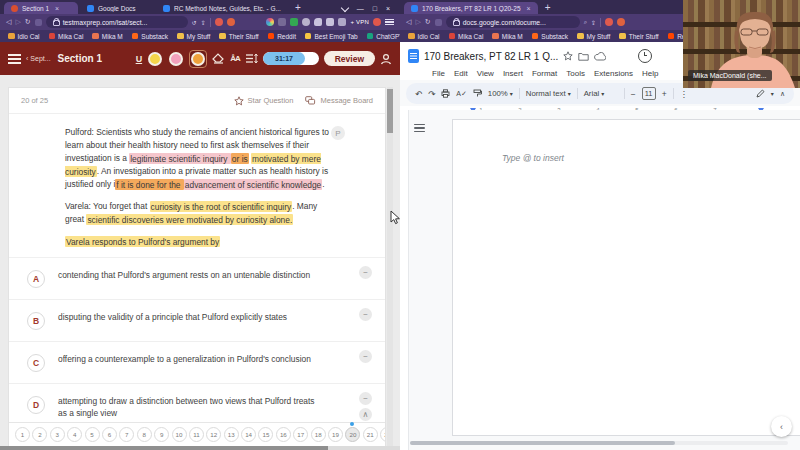  I want to click on document-outline-icon, so click(420, 128).